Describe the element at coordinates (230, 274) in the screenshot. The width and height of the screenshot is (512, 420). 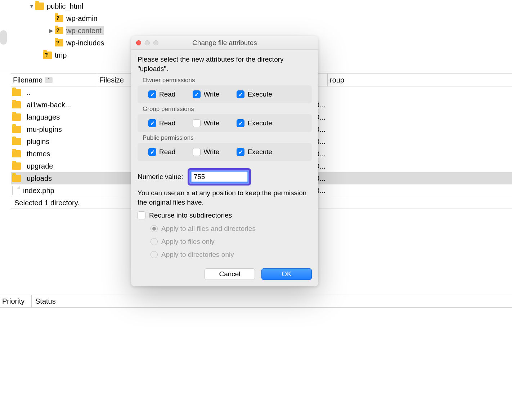
I see `cancel-button: Cancel` at that location.